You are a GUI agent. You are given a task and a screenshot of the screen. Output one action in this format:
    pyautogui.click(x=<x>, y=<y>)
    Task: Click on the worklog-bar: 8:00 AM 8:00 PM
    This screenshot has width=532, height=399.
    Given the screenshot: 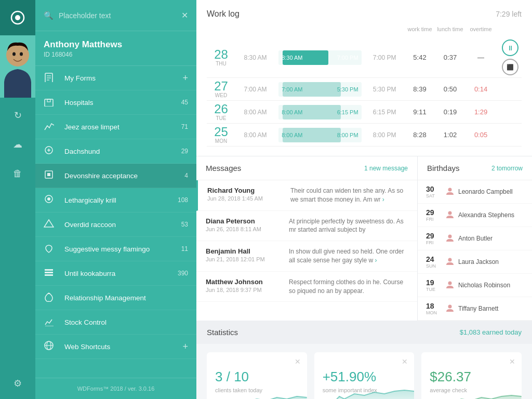 What is the action you would take?
    pyautogui.click(x=320, y=135)
    